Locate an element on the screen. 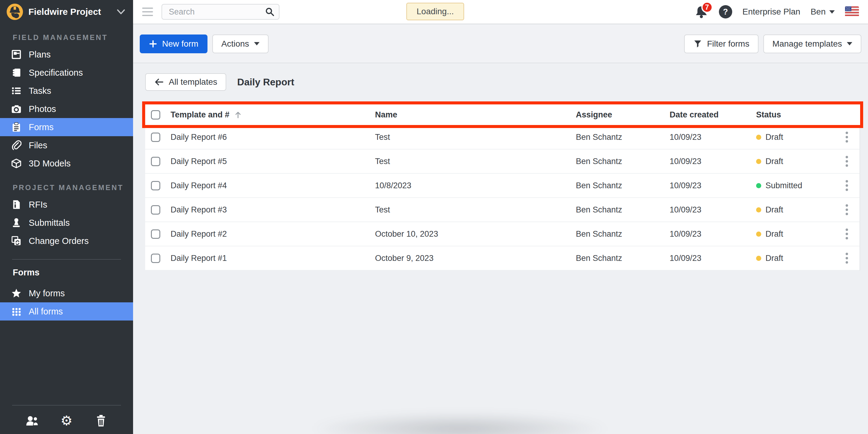  manage-templates-label: Manage templates is located at coordinates (807, 44).